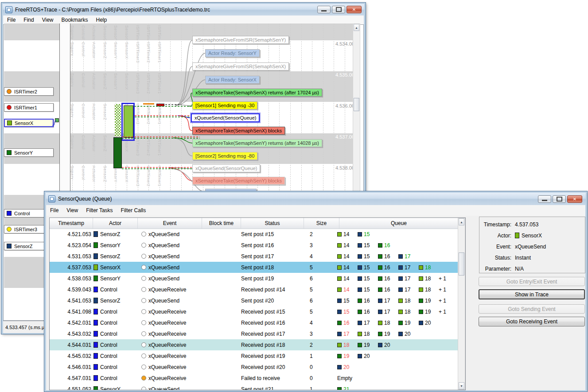  What do you see at coordinates (170, 387) in the screenshot?
I see `cell-event: xQueueSend` at bounding box center [170, 387].